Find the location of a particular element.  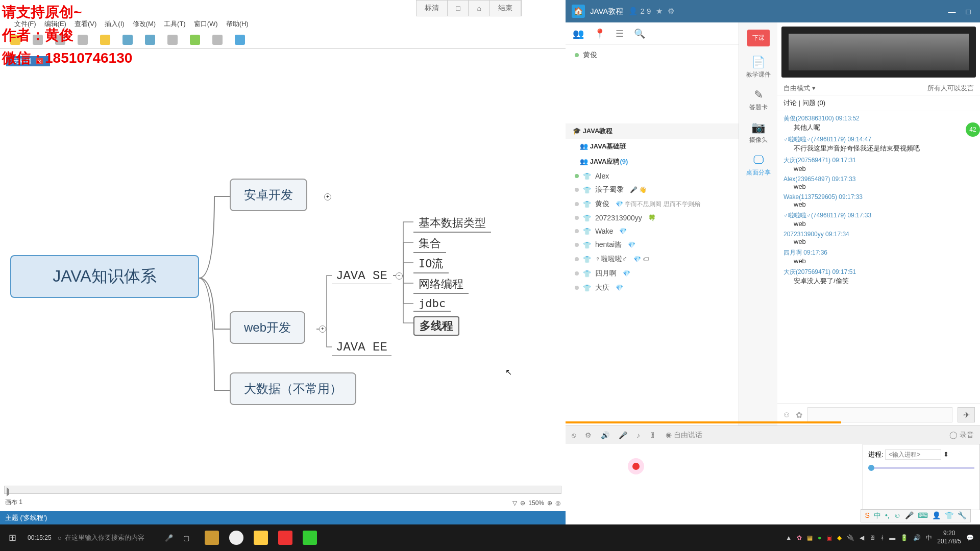

explorer-icon is located at coordinates (261, 538).